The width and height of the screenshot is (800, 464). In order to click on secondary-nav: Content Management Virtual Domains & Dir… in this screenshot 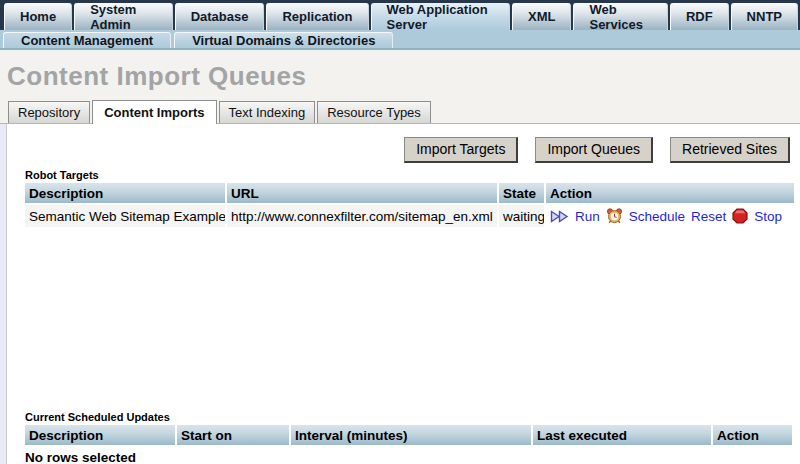, I will do `click(400, 40)`.